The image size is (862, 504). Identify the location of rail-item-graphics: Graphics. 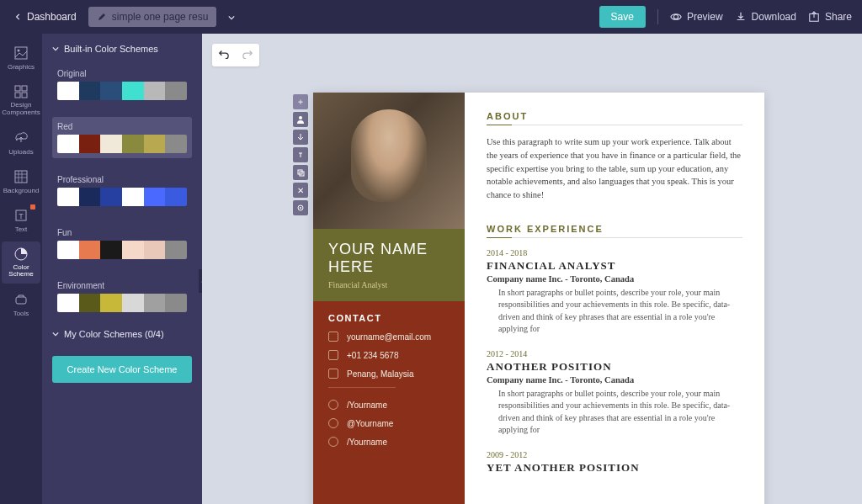
(21, 58).